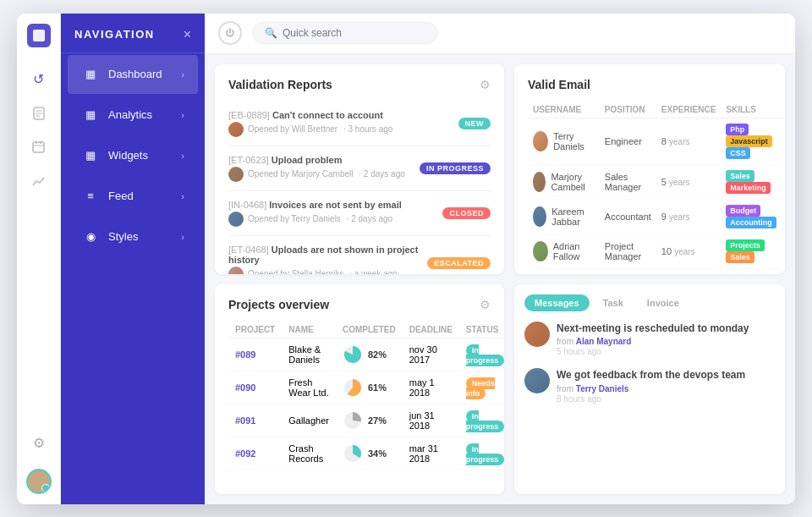 This screenshot has height=517, width=812. What do you see at coordinates (656, 181) in the screenshot?
I see `email-table-row: Marjory Cambell Sales Manager 5 years Sa…` at bounding box center [656, 181].